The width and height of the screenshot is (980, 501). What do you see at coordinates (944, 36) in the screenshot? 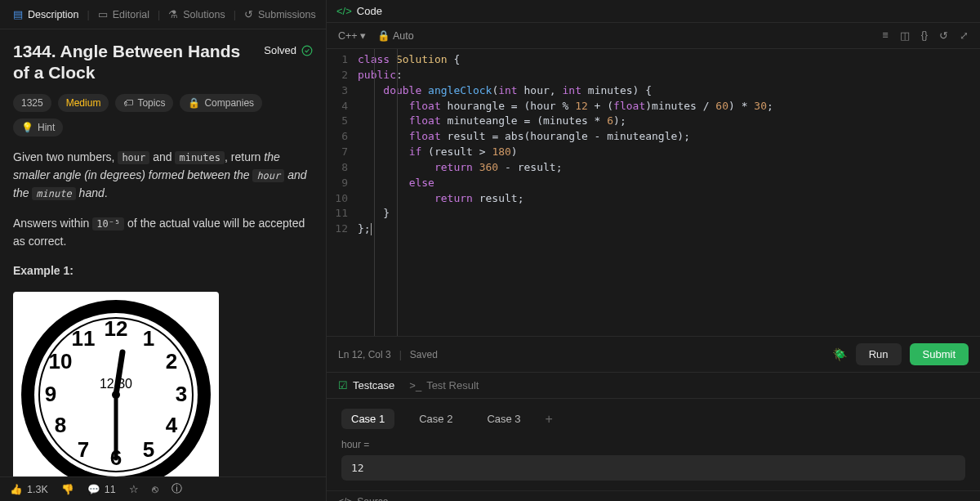
I see `reset-icon: ↺` at bounding box center [944, 36].